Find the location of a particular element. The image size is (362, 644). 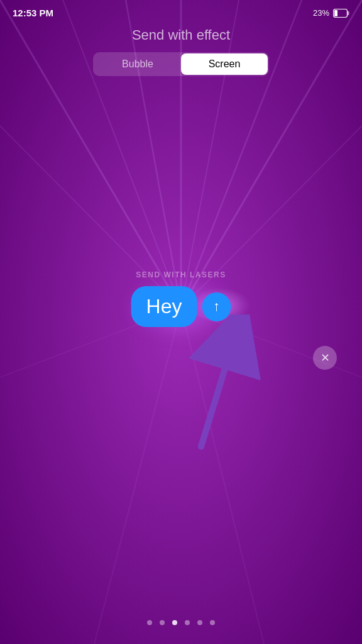

close-icon: ✕ is located at coordinates (326, 358).